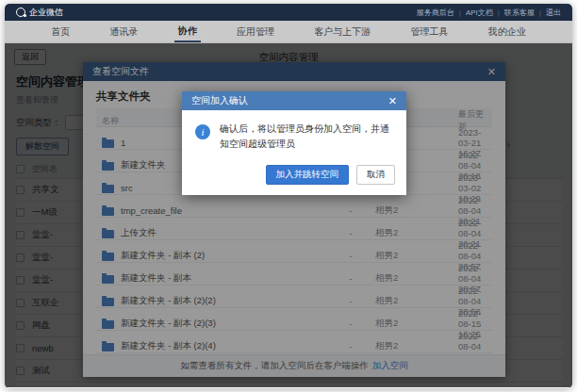 This screenshot has width=577, height=392. Describe the element at coordinates (124, 32) in the screenshot. I see `nav-tab: 通讯录` at that location.